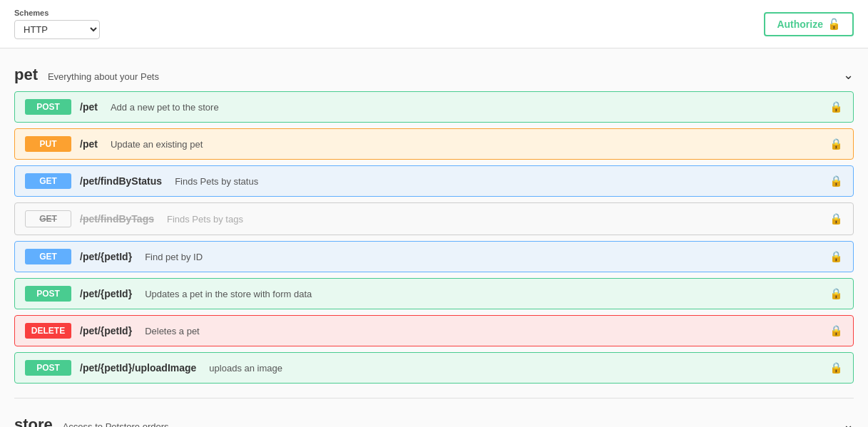 Image resolution: width=868 pixels, height=427 pixels. Describe the element at coordinates (34, 421) in the screenshot. I see `section-store-title: store` at that location.